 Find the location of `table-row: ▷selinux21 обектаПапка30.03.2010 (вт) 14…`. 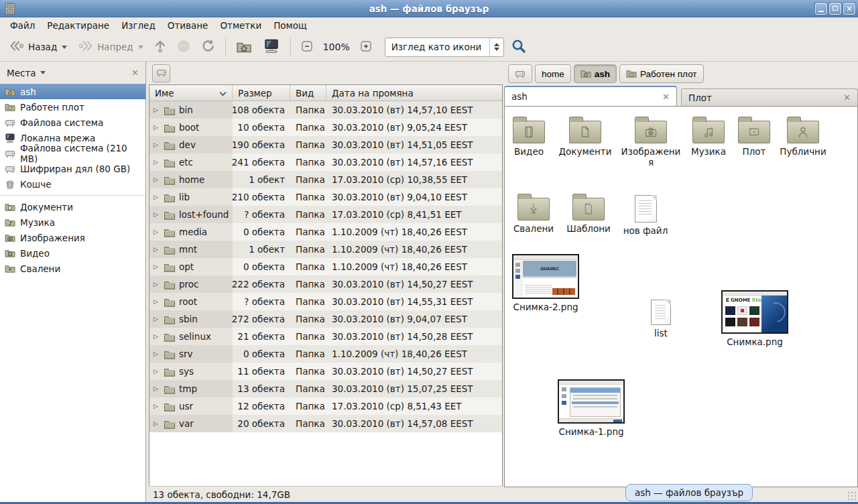

table-row: ▷selinux21 обектаПапка30.03.2010 (вт) 14… is located at coordinates (326, 336).